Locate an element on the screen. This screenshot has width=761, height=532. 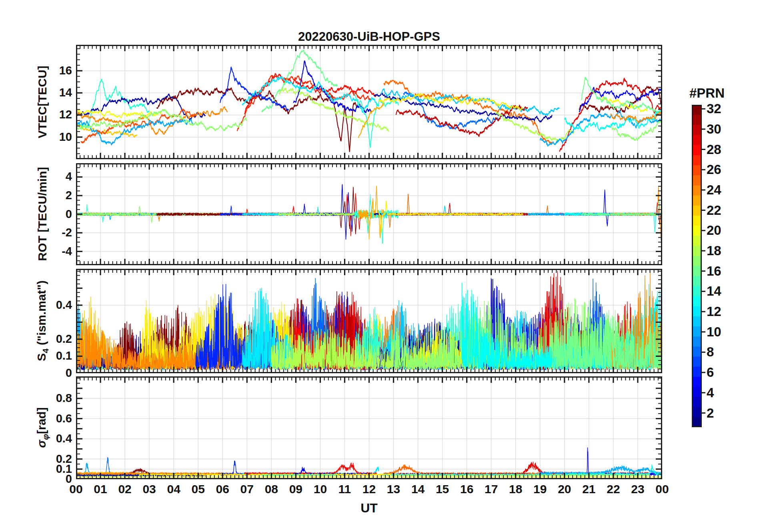
colorbar-tick-label: 24 is located at coordinates (725, 190).